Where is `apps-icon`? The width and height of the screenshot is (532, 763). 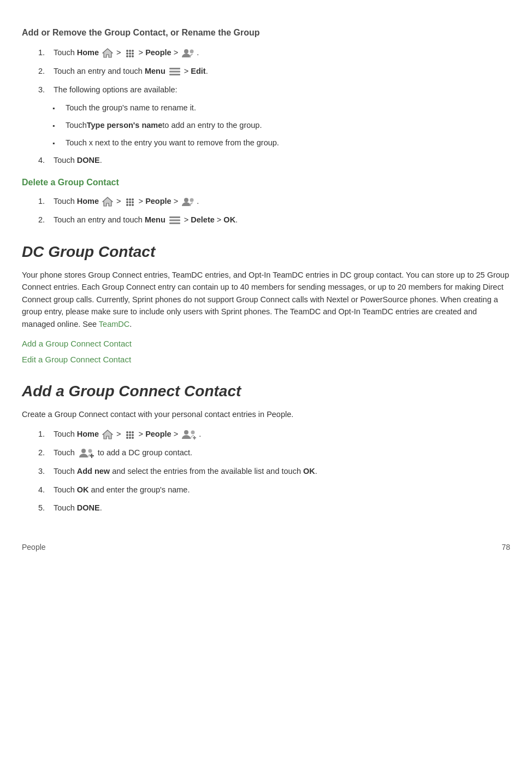 apps-icon is located at coordinates (130, 53).